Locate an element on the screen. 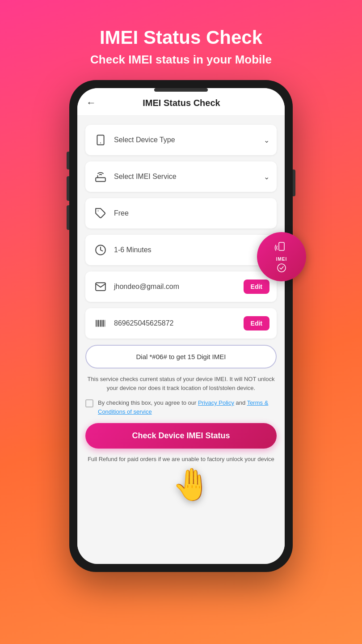 The width and height of the screenshot is (362, 644). device-type-field: Select Device Type ⌄ is located at coordinates (181, 140).